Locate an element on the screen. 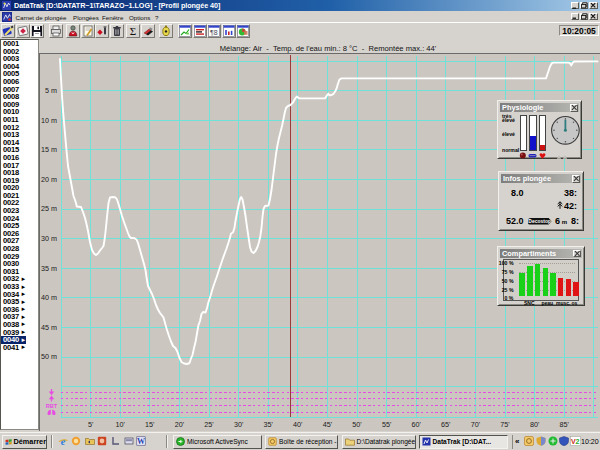 The image size is (600, 450). svg-text: ¶8 is located at coordinates (214, 32).